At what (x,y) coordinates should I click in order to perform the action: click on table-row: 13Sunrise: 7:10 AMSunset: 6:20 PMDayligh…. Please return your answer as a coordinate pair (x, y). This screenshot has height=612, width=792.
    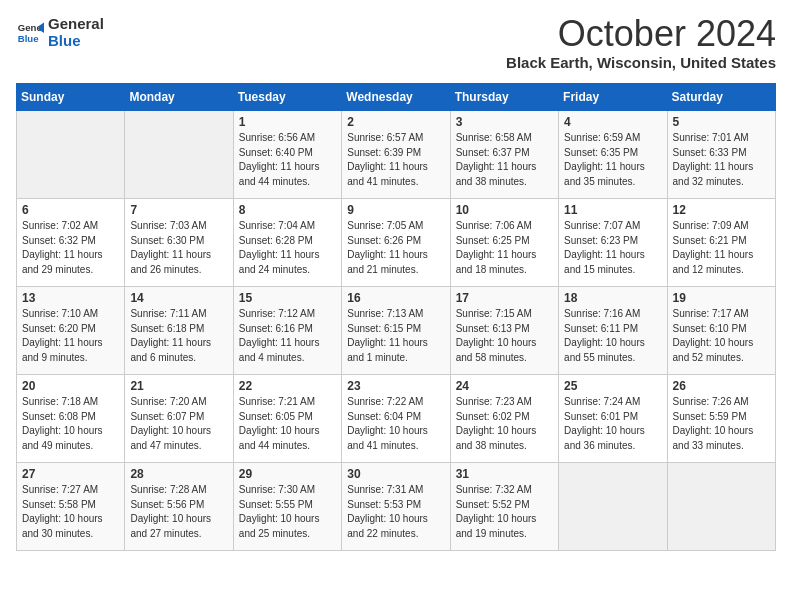
    Looking at the image, I should click on (71, 331).